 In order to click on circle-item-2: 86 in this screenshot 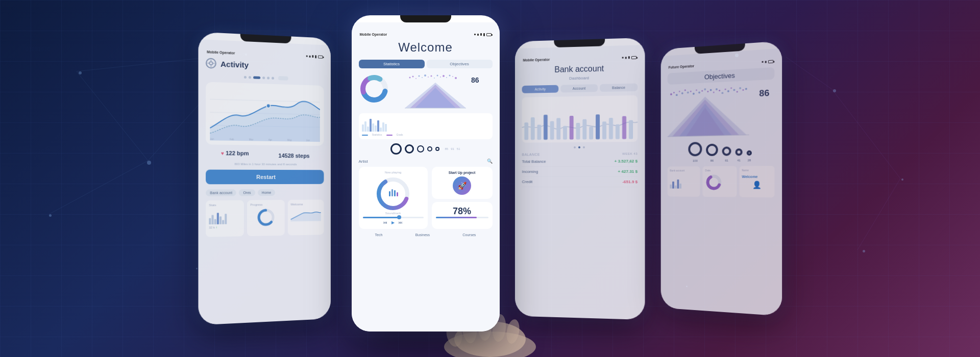, I will do `click(712, 153)`.